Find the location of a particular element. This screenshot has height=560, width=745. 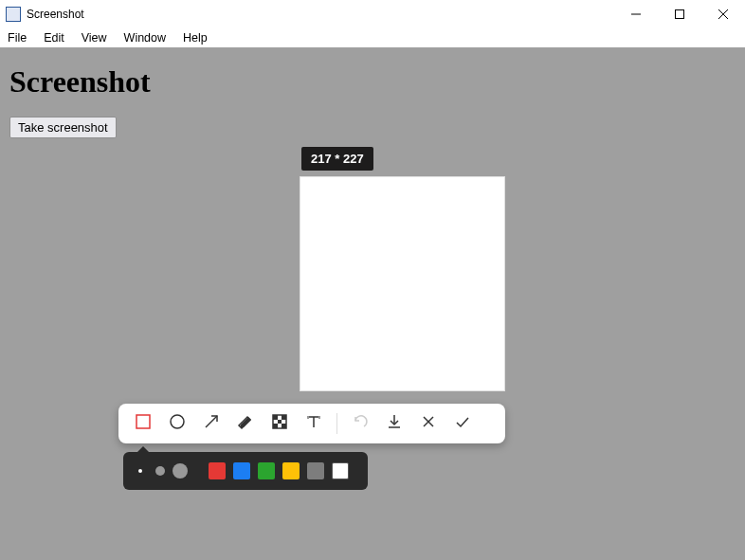

close-icon is located at coordinates (428, 424).